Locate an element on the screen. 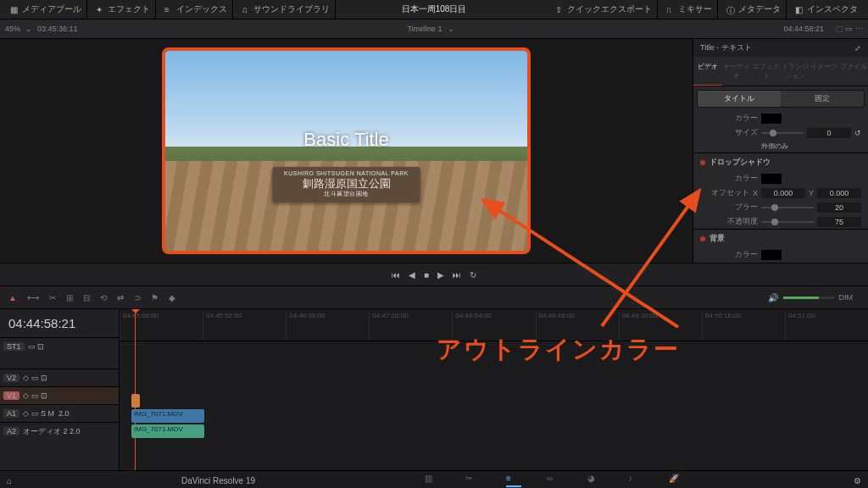 The height and width of the screenshot is (488, 868). effects-button: ✦エフェクト is located at coordinates (124, 9).